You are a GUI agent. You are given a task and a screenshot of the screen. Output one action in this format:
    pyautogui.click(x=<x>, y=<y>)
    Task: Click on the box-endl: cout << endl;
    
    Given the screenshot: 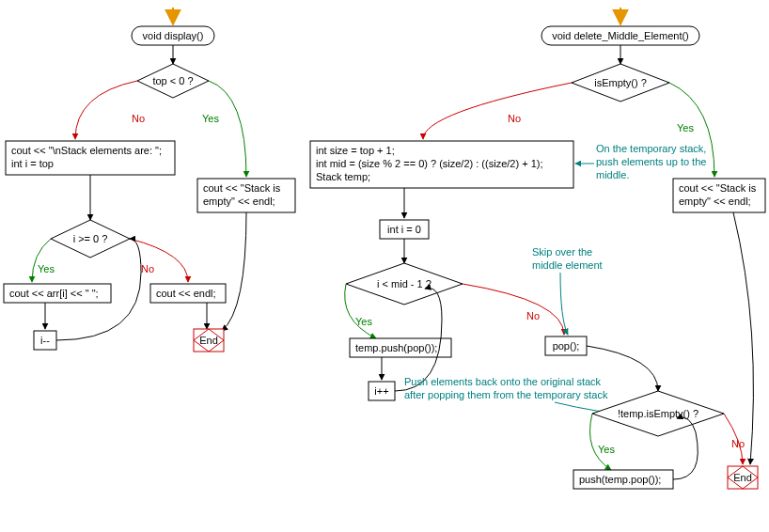 What is the action you would take?
    pyautogui.click(x=188, y=293)
    